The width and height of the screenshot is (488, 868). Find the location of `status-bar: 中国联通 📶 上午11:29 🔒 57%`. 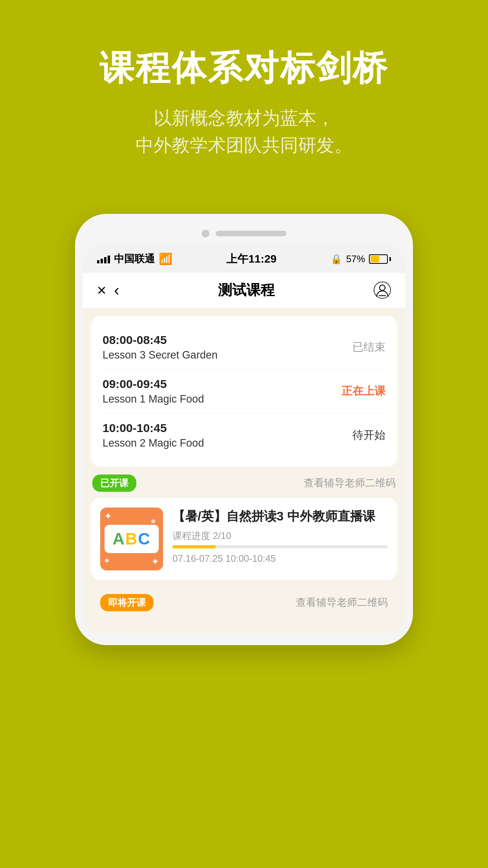

status-bar: 中国联通 📶 上午11:29 🔒 57% is located at coordinates (244, 259).